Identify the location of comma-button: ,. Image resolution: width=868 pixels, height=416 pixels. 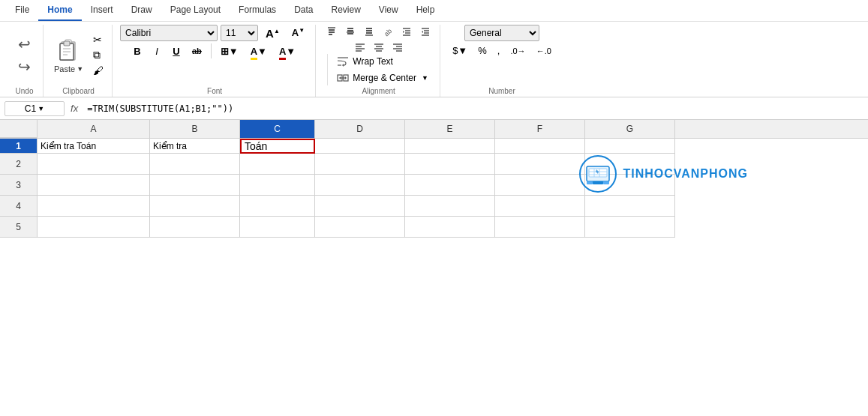
(499, 51).